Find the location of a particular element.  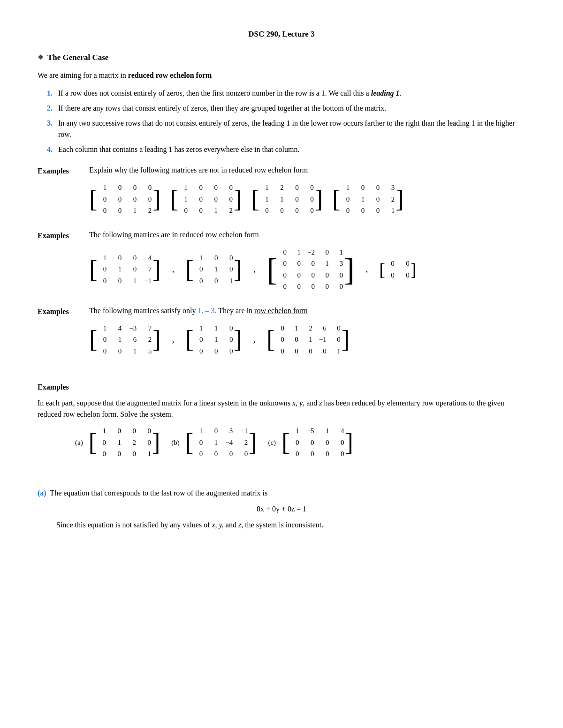

examples-2-block: Examples The following matrices are in r… is located at coordinates (282, 261).